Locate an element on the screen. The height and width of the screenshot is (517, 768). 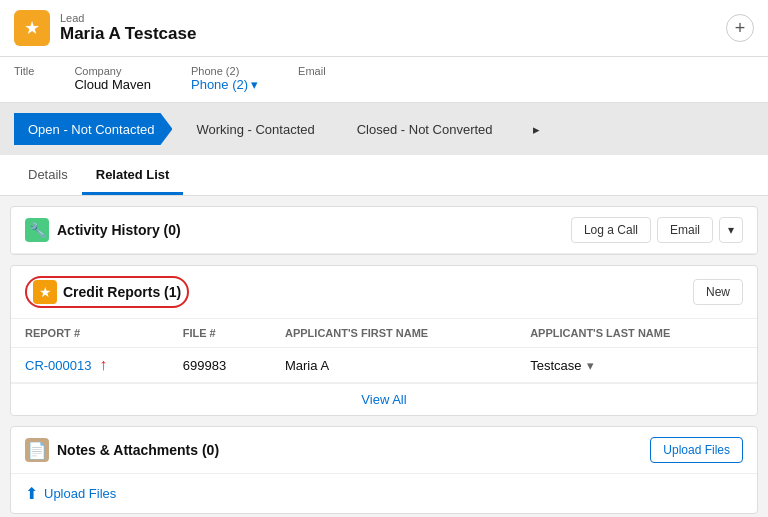
page-header: ★ Lead Maria A Testcase + is located at coordinates (384, 28).